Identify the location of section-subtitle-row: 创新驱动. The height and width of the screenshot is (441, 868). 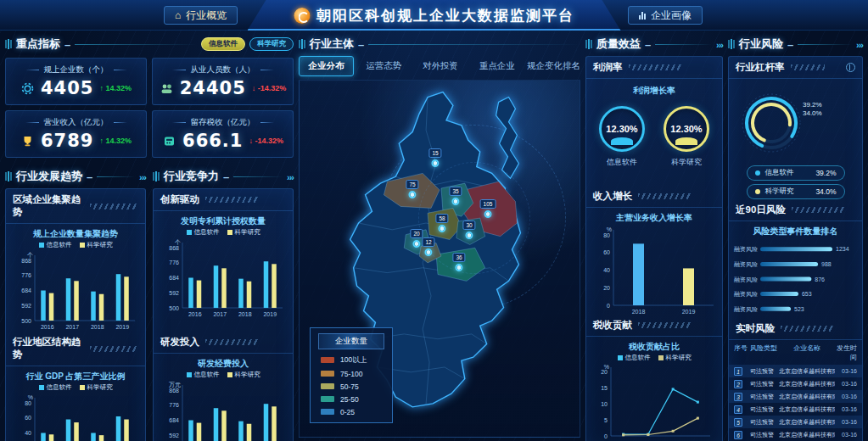
(223, 200).